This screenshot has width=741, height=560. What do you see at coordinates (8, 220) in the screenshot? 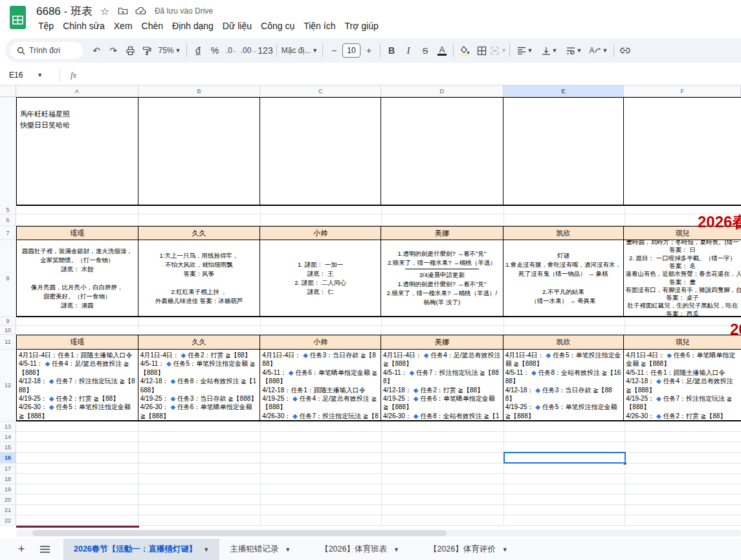
I see `row-header-6: 6` at bounding box center [8, 220].